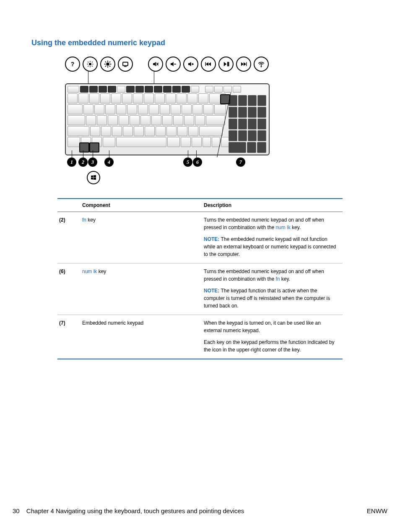  I want to click on callout-4: 4, so click(109, 162).